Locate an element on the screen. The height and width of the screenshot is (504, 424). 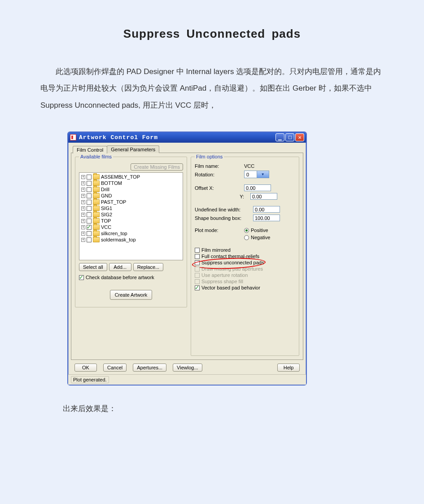
doc-title: Suppress Unconnected pads is located at coordinates (212, 34).